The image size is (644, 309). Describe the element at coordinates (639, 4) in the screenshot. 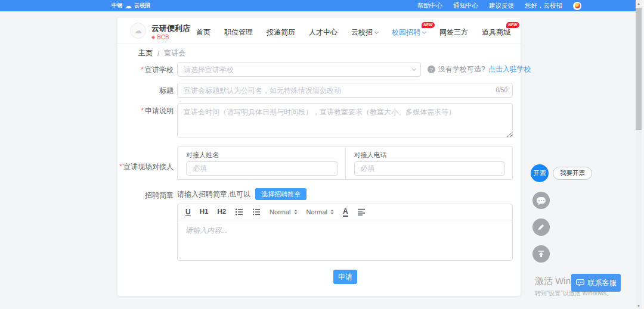

I see `scroll-up-arrow: ▲` at that location.